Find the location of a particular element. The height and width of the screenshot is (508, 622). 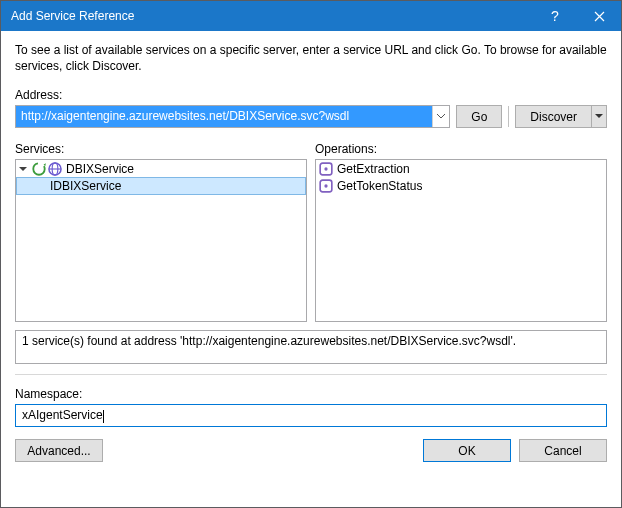

operation-label: GetTokenStatus is located at coordinates (380, 186).